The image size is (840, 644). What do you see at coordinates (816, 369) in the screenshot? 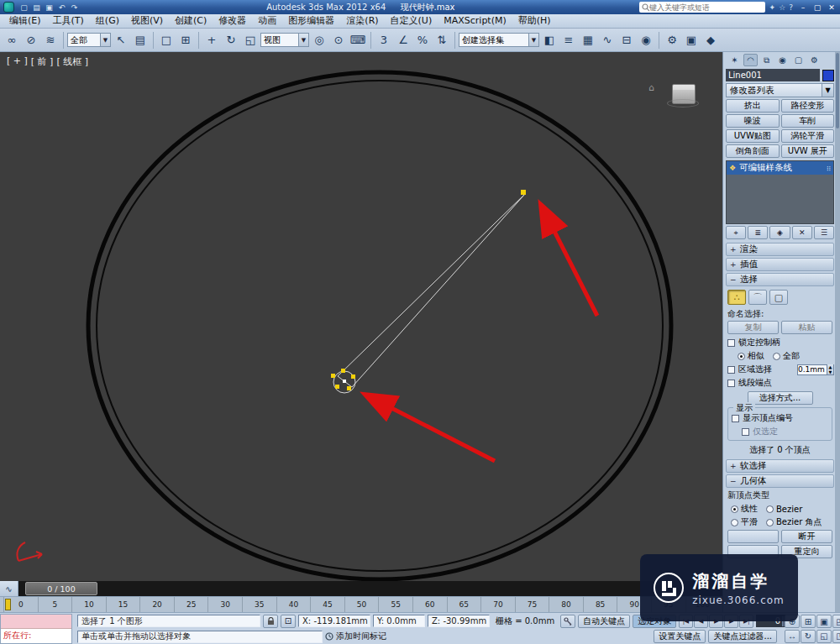
I see `area-threshold-field: 0.1mm ▲▼` at bounding box center [816, 369].